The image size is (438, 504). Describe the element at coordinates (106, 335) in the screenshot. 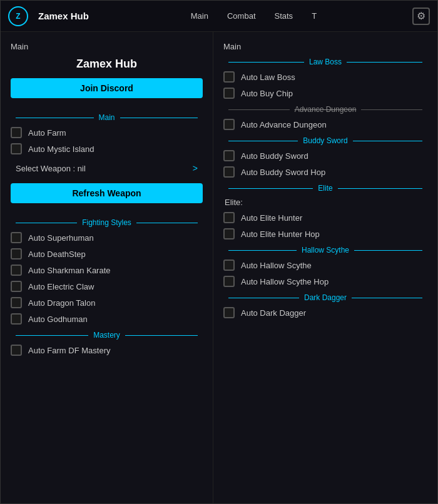

I see `mastery-divider: Mastery` at that location.